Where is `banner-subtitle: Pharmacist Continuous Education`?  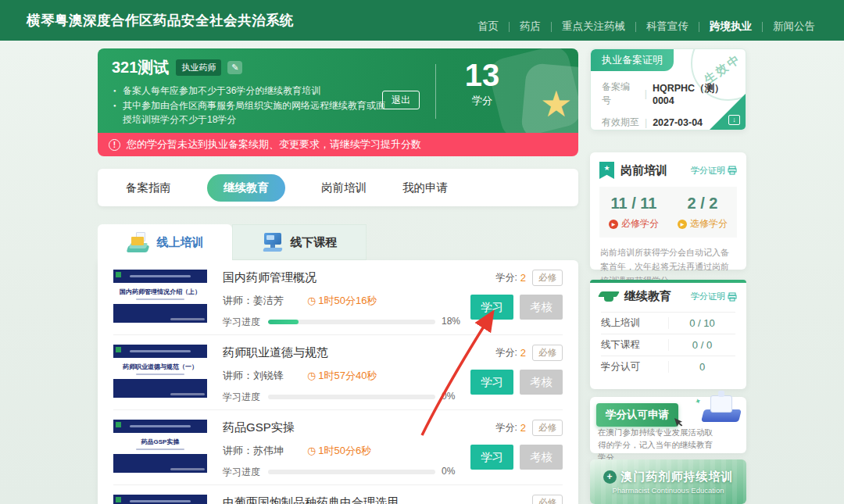
banner-subtitle: Pharmacist Continuous Education is located at coordinates (667, 491).